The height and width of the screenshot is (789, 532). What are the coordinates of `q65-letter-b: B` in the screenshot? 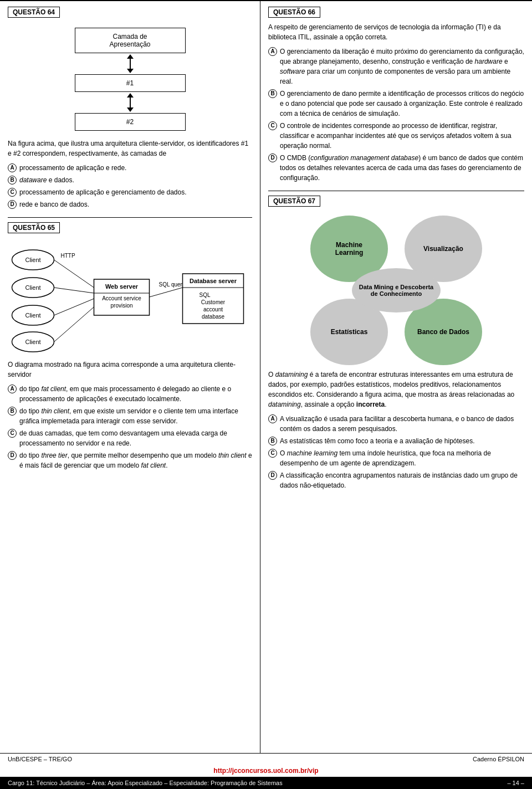 It's located at (12, 411).